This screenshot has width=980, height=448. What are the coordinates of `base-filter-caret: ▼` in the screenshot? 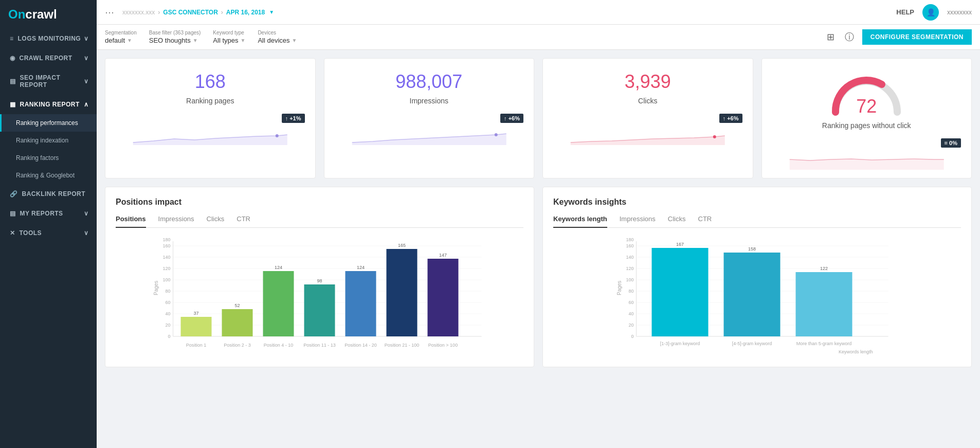 It's located at (195, 40).